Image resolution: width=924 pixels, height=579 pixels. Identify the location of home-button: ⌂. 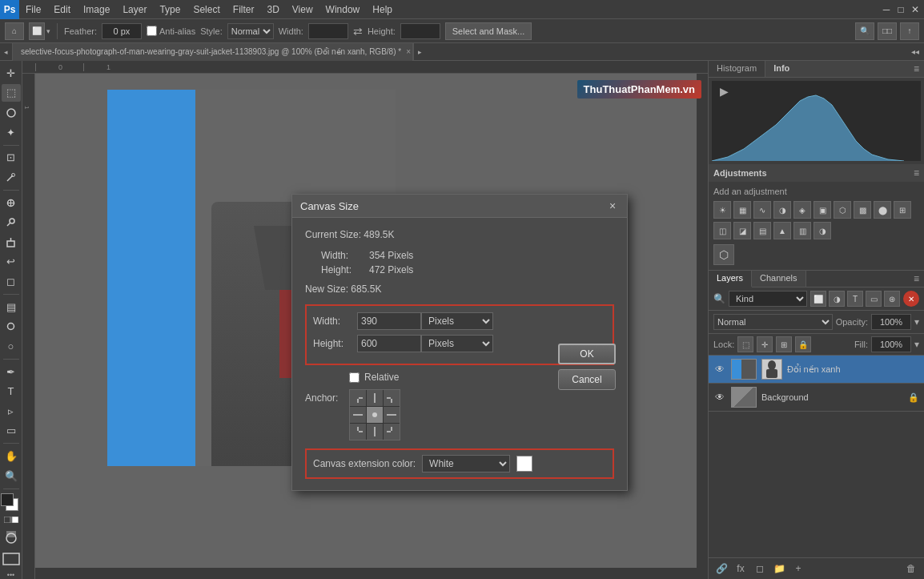
(14, 31).